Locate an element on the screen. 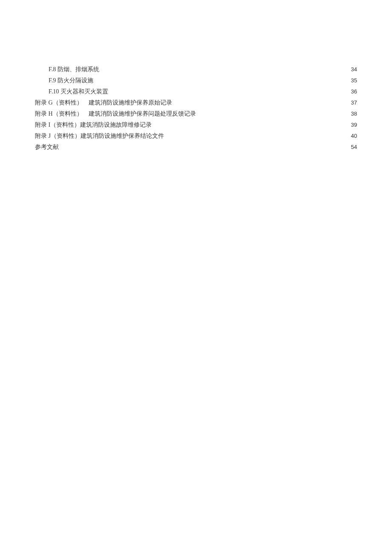  toc-label: 附录 G（资料性） 建筑消防设施维护保养原始记录 is located at coordinates (104, 103).